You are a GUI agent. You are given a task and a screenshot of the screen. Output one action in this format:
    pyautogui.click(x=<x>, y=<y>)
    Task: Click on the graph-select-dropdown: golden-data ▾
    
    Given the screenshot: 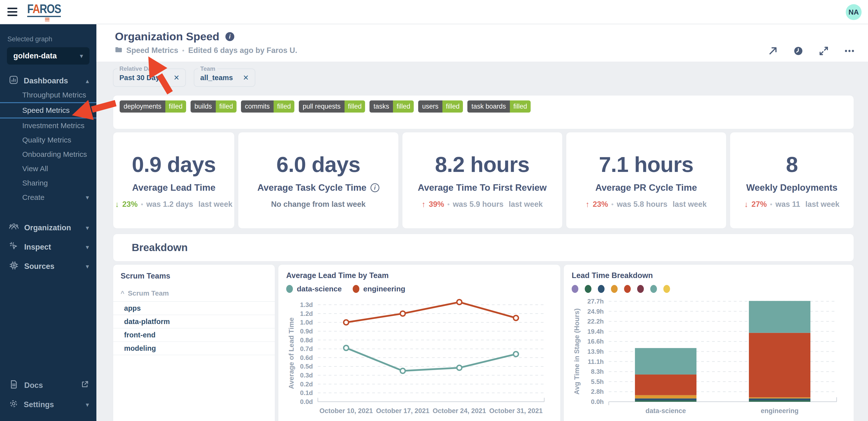 What is the action you would take?
    pyautogui.click(x=49, y=56)
    